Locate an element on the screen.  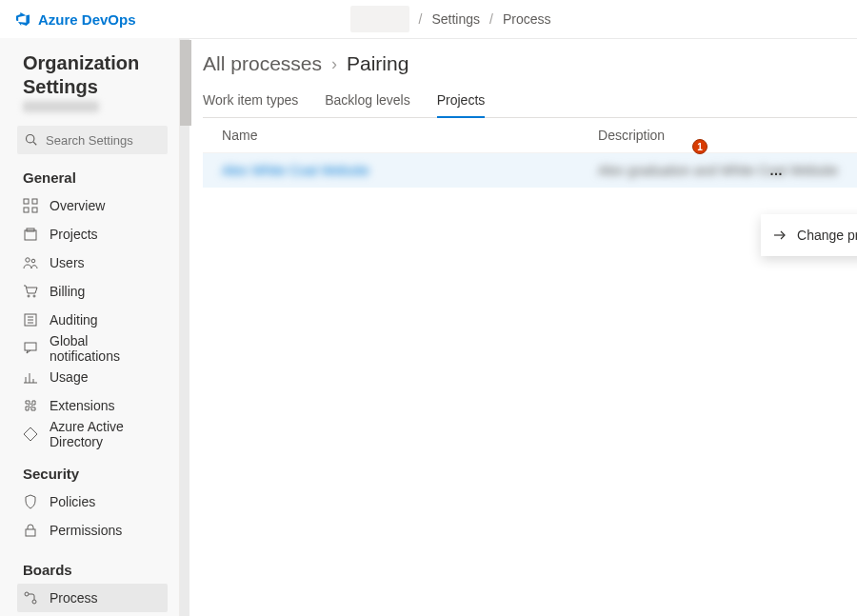
projects-icon is located at coordinates (30, 234).